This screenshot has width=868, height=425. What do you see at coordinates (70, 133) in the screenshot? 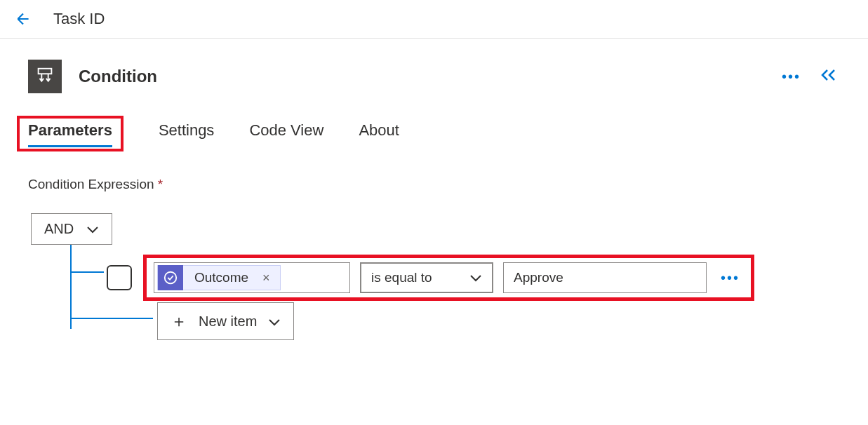
I see `parameters-tab-highlight: Parameters` at bounding box center [70, 133].